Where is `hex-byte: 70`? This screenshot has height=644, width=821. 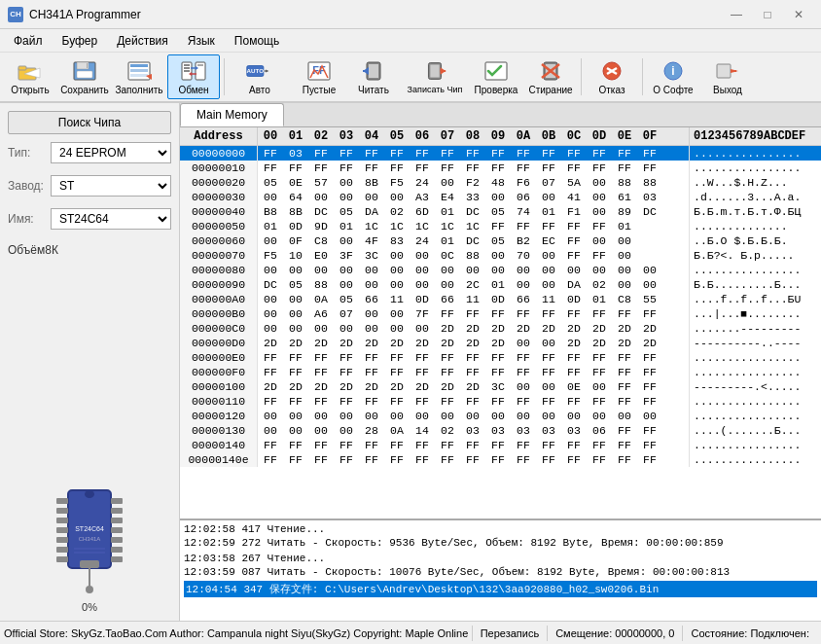
hex-byte: 70 is located at coordinates (523, 255).